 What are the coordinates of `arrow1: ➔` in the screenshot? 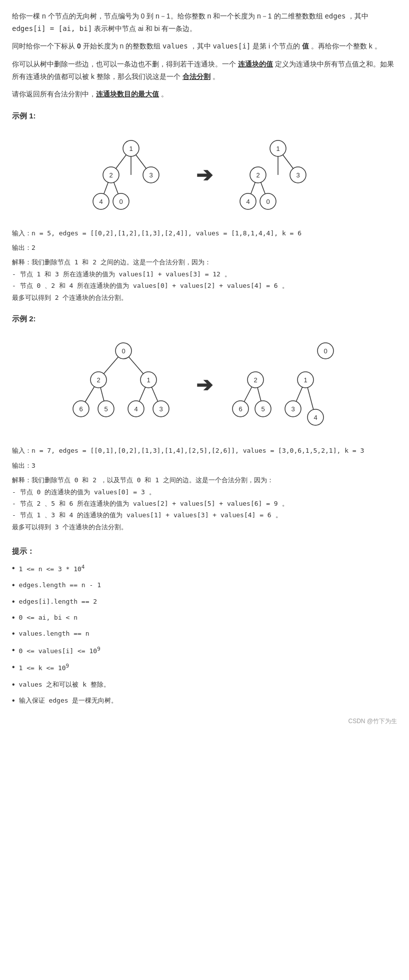 It's located at (204, 175).